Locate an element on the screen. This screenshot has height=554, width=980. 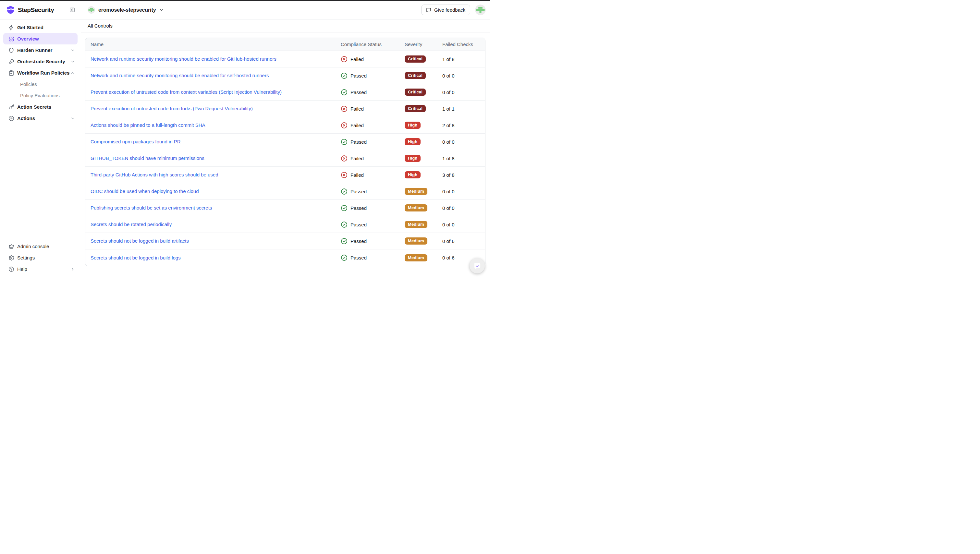
control-link: Actions should be pinned to a full-lengt… is located at coordinates (148, 125).